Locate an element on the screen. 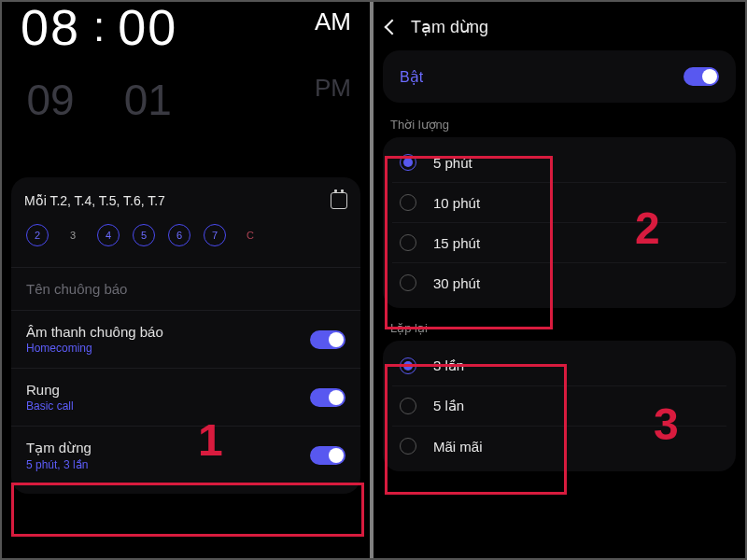  day-2: 2 is located at coordinates (37, 235).